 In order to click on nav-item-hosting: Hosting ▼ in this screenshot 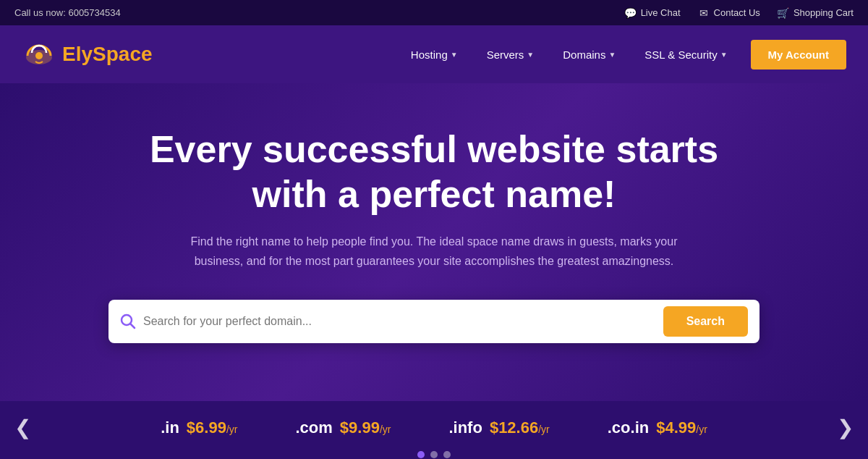, I will do `click(434, 55)`.